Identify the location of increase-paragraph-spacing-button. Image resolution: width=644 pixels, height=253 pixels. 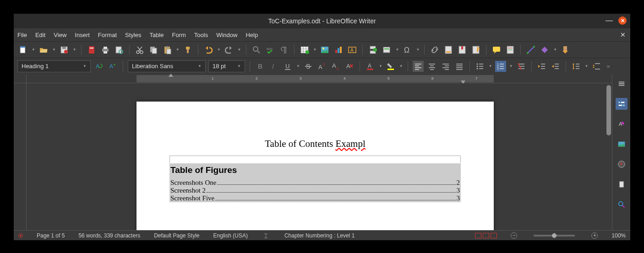
(597, 66).